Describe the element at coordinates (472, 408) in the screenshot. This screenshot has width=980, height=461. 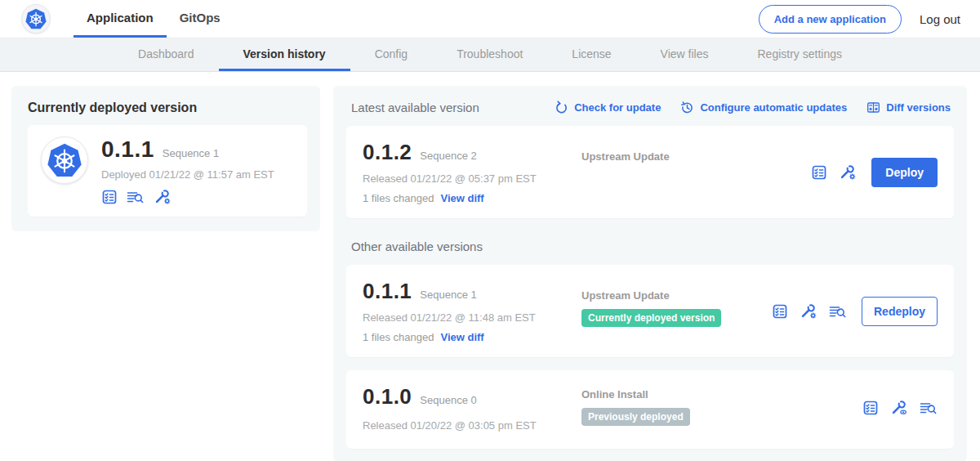
I see `version-info: 0.1.0 Sequence 0 Released 01/20/22 @ 03:…` at that location.